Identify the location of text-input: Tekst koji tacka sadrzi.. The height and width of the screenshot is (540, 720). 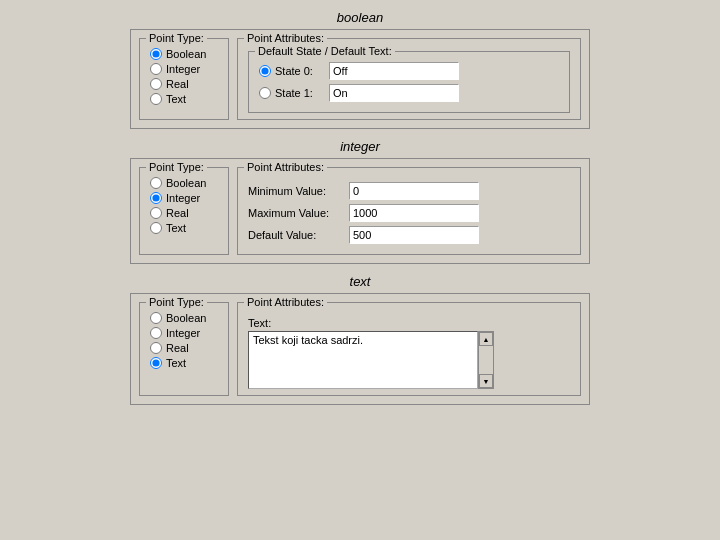
(363, 360).